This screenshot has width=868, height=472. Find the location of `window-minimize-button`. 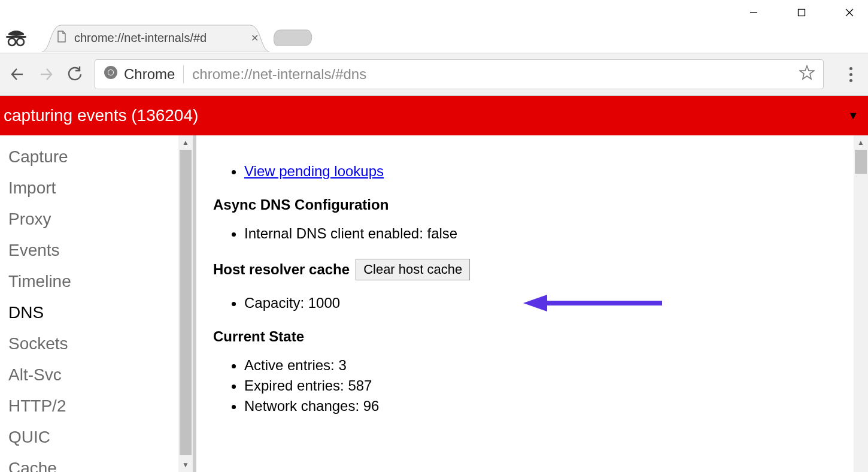

window-minimize-button is located at coordinates (754, 13).